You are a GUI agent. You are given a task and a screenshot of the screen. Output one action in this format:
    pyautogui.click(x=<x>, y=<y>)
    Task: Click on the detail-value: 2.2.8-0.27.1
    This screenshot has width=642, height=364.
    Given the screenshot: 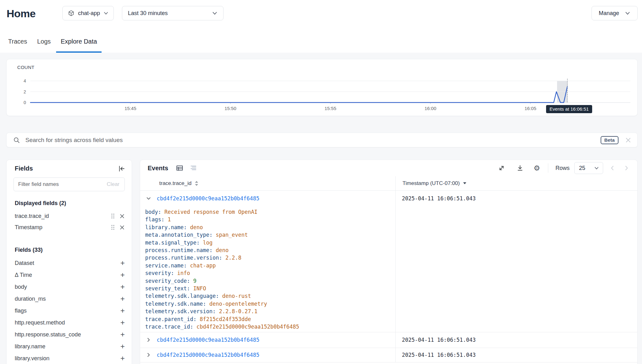 What is the action you would take?
    pyautogui.click(x=238, y=311)
    